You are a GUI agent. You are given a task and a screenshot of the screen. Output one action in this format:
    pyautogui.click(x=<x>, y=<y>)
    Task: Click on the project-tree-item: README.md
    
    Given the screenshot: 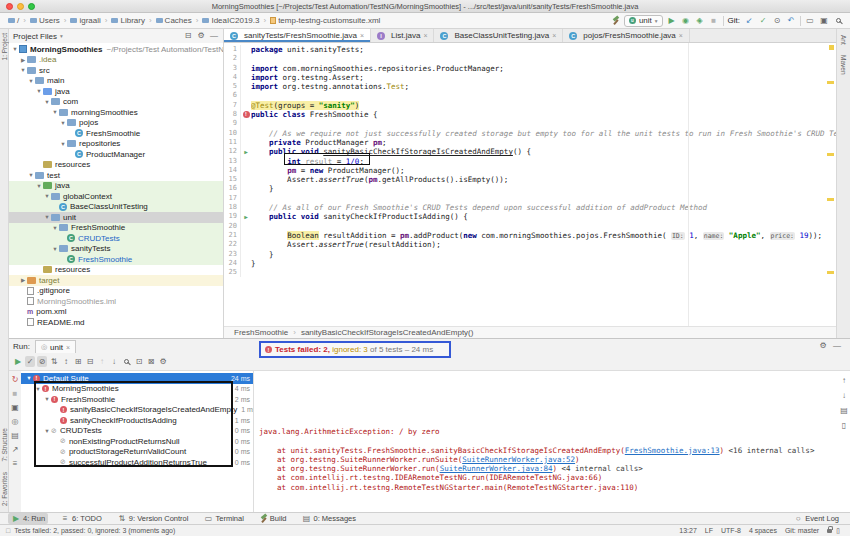 What is the action you would take?
    pyautogui.click(x=116, y=322)
    